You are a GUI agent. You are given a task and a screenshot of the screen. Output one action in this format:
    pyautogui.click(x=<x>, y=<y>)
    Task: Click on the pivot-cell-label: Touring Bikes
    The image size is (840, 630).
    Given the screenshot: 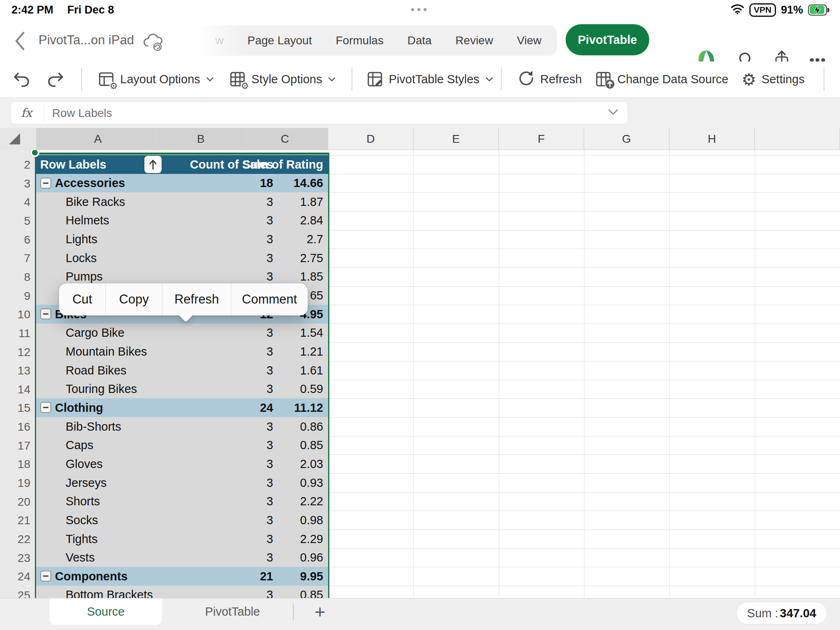 What is the action you would take?
    pyautogui.click(x=101, y=389)
    